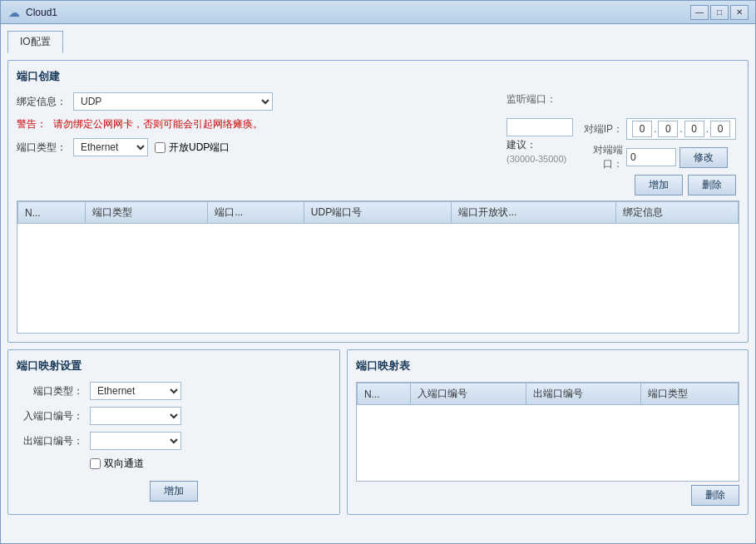 This screenshot has height=544, width=756. What do you see at coordinates (136, 416) in the screenshot?
I see `in-port-select` at bounding box center [136, 416].